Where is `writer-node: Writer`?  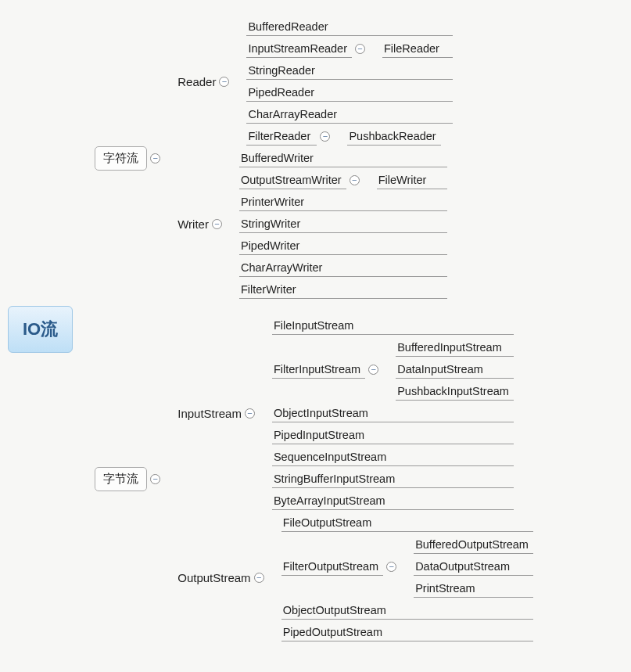
writer-node: Writer is located at coordinates (193, 224).